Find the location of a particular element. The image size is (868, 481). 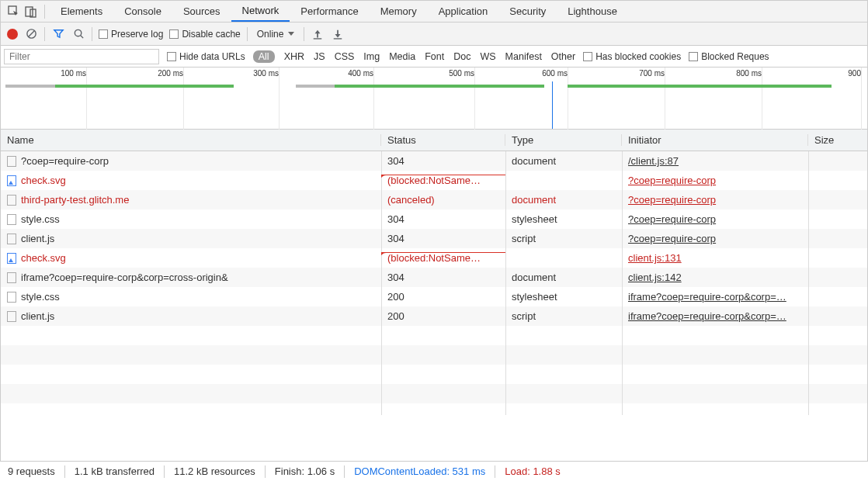

tab-memory: Memory is located at coordinates (399, 11).